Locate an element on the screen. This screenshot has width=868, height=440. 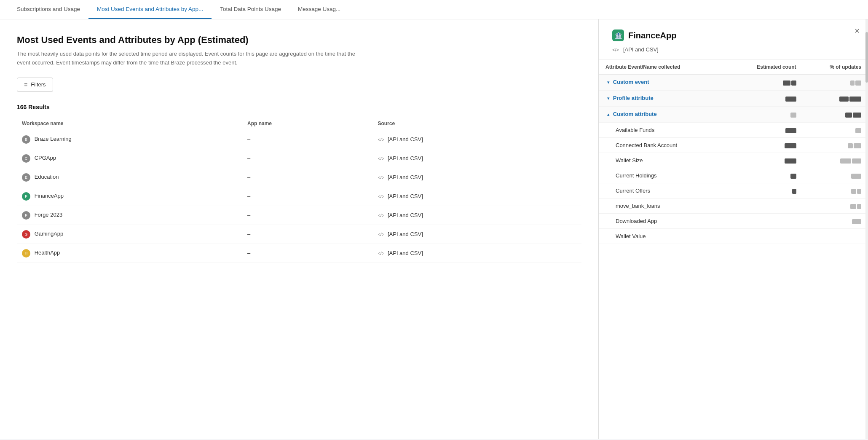
table-row: C CPGApp – </> [API and CSV] is located at coordinates (299, 158).